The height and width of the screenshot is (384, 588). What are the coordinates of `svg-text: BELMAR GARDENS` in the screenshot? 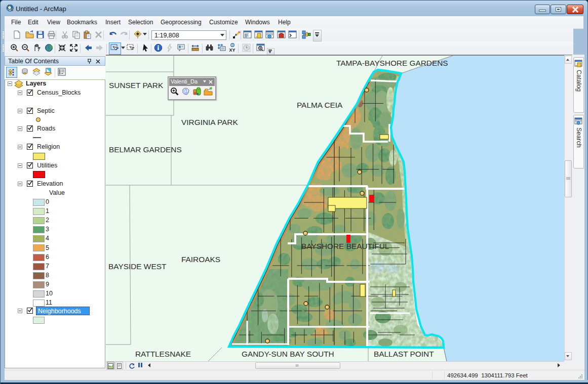 It's located at (145, 150).